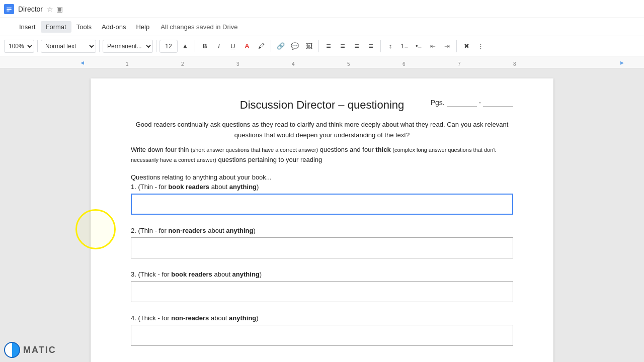 This screenshot has height=362, width=644. I want to click on page-numbers: Pgs. -, so click(472, 103).